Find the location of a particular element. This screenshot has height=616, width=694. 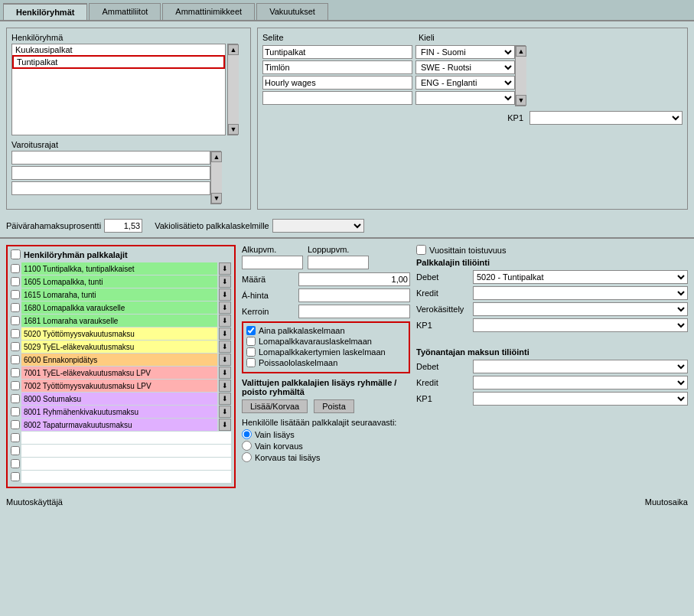

vakiolisatieto-select is located at coordinates (318, 226).